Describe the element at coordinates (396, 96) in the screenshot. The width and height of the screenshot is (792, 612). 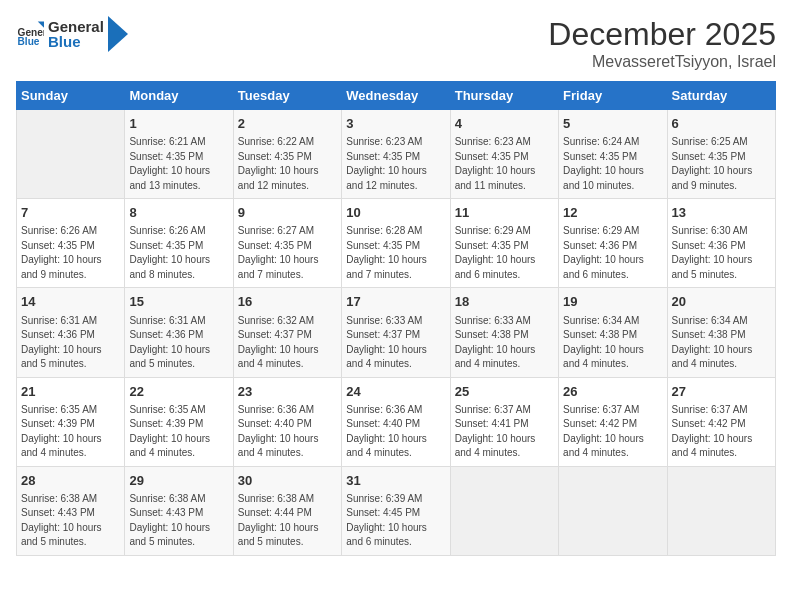
I see `weekday-header-wednesday: Wednesday` at that location.